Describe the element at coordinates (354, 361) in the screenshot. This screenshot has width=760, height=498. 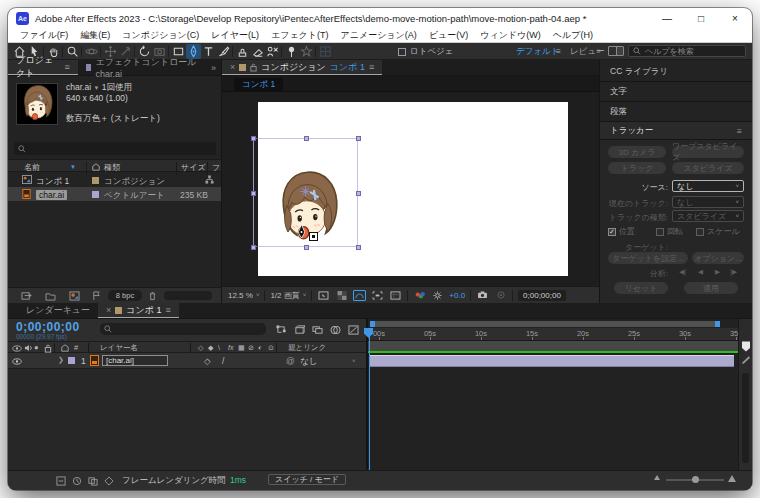
I see `parent-dropdown-caret: ˅` at that location.